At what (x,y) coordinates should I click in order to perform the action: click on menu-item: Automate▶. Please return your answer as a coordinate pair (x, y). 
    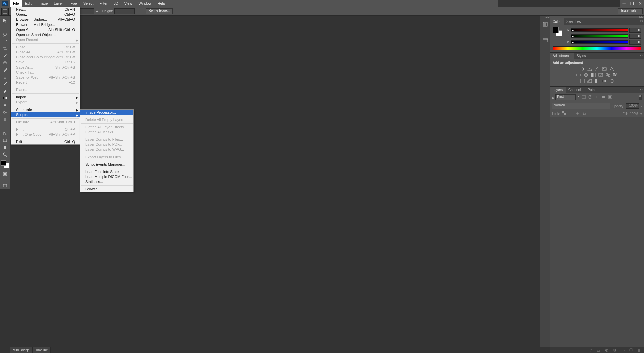
    Looking at the image, I should click on (46, 109).